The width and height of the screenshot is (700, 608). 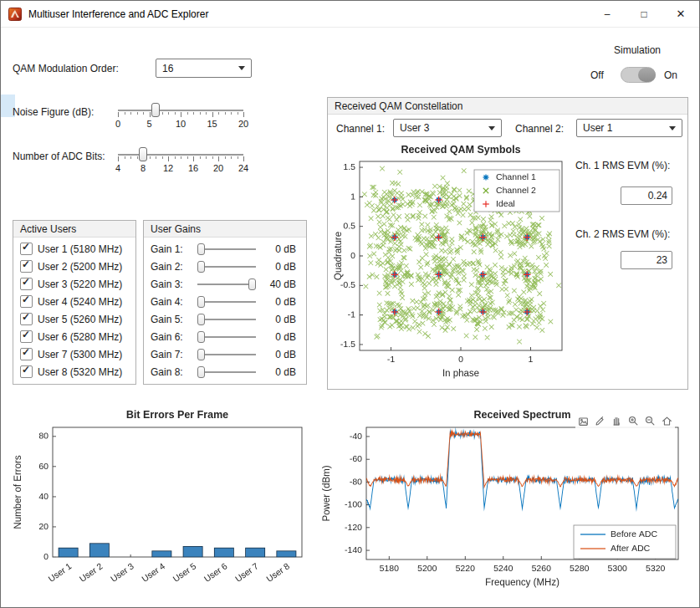 What do you see at coordinates (584, 422) in the screenshot?
I see `export-icon` at bounding box center [584, 422].